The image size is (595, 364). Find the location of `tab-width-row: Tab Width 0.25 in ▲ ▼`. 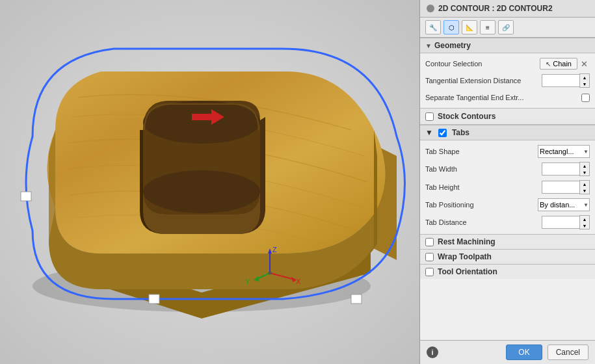

tab-width-row: Tab Width 0.25 in ▲ ▼ is located at coordinates (507, 169).